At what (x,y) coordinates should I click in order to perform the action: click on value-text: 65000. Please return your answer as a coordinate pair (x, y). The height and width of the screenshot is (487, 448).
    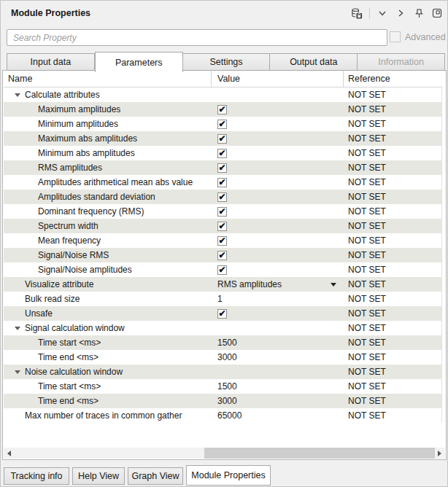
    Looking at the image, I should click on (229, 416).